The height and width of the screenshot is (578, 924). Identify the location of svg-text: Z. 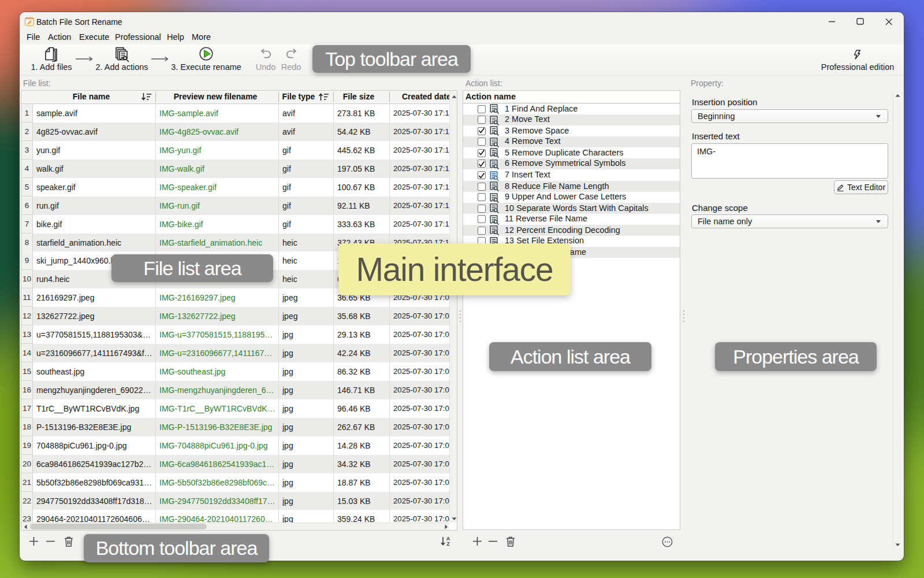
(448, 543).